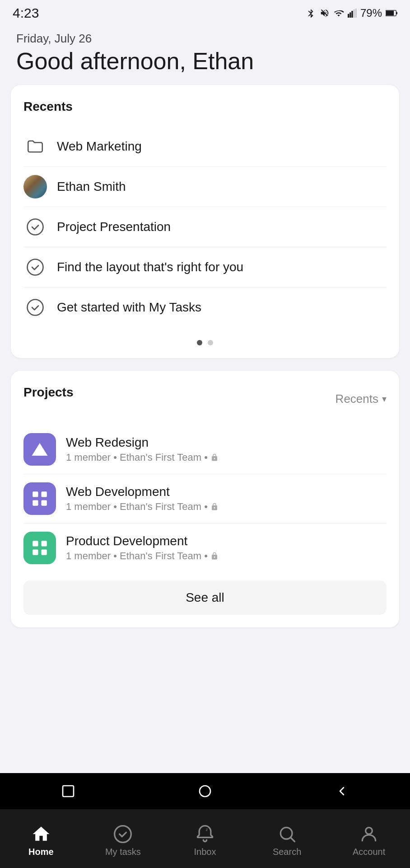 Image resolution: width=410 pixels, height=868 pixels. Describe the element at coordinates (41, 834) in the screenshot. I see `home-icon` at that location.